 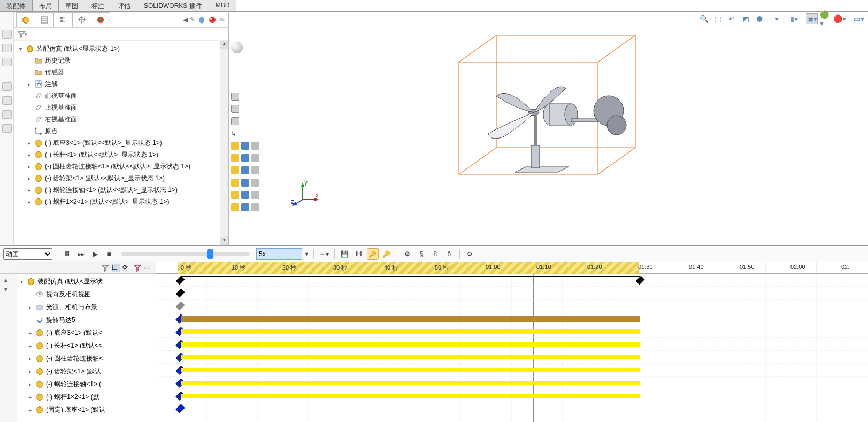 What do you see at coordinates (812, 19) in the screenshot?
I see `edit-appearance-icon: ◉▾` at bounding box center [812, 19].